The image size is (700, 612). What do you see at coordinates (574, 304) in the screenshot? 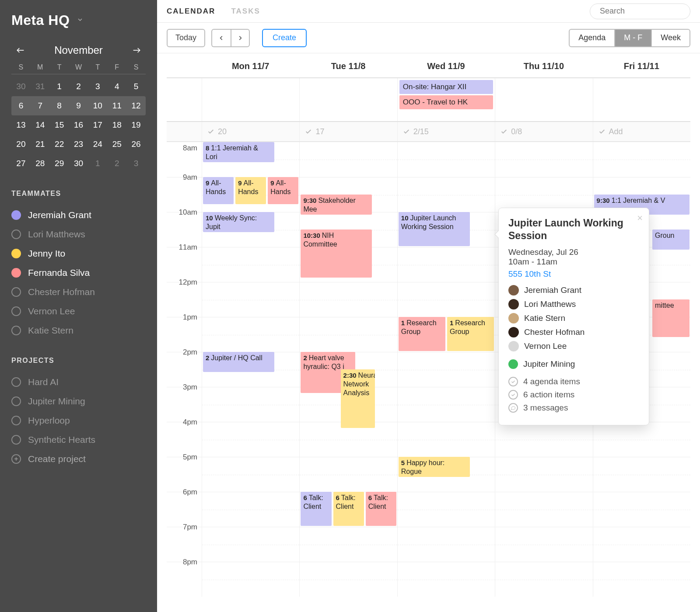
I see `attendee-row: Lori Matthews` at bounding box center [574, 304].